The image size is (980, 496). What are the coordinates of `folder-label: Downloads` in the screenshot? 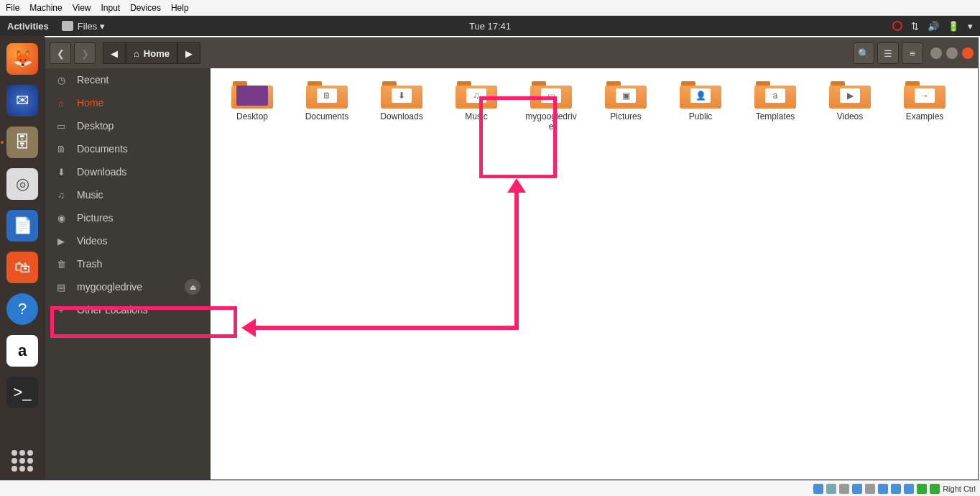 It's located at (401, 116).